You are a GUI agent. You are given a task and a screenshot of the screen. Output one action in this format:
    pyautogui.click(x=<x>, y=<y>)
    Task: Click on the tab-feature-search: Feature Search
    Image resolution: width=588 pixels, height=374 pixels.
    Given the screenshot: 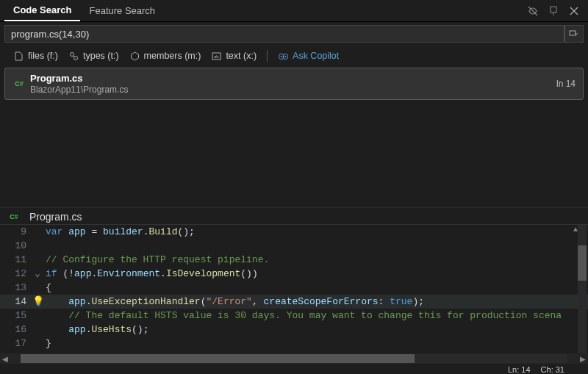 What is the action you would take?
    pyautogui.click(x=122, y=10)
    